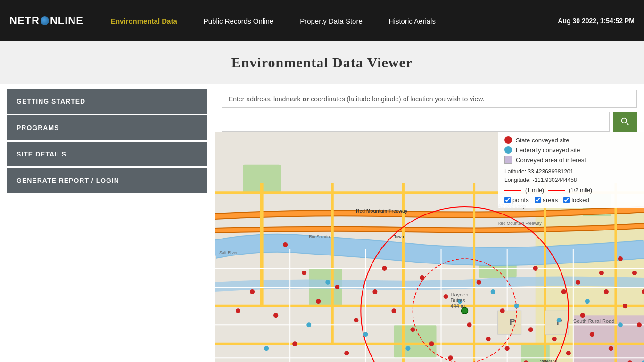 The height and width of the screenshot is (362, 644). I want to click on lat-label: Latitude:, so click(515, 172).